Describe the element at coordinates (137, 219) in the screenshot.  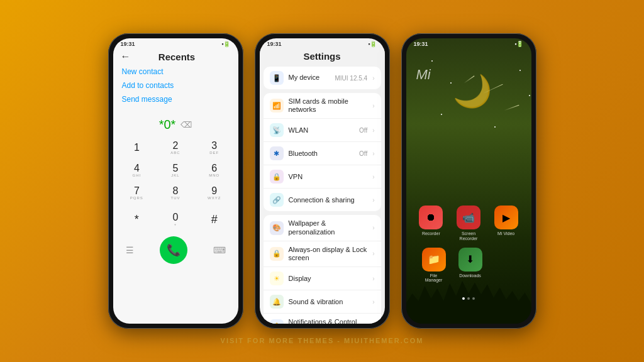
I see `dial-key-star: *` at that location.